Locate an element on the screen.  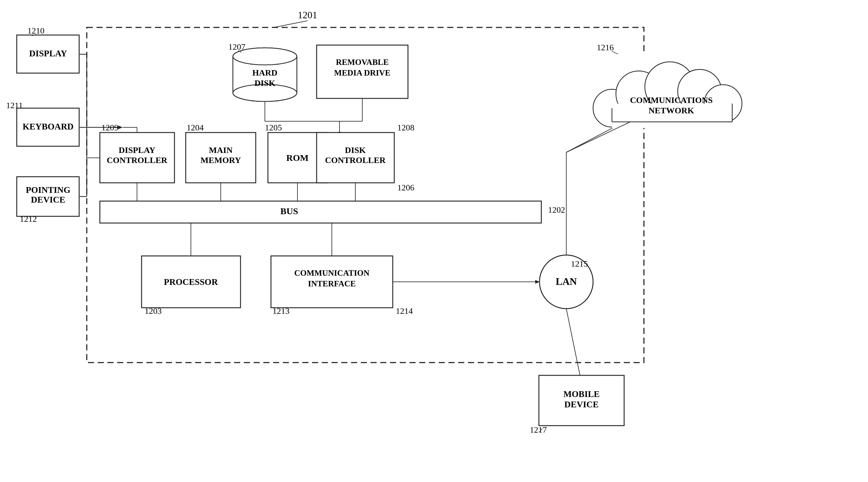
bus-box-main is located at coordinates (320, 212).